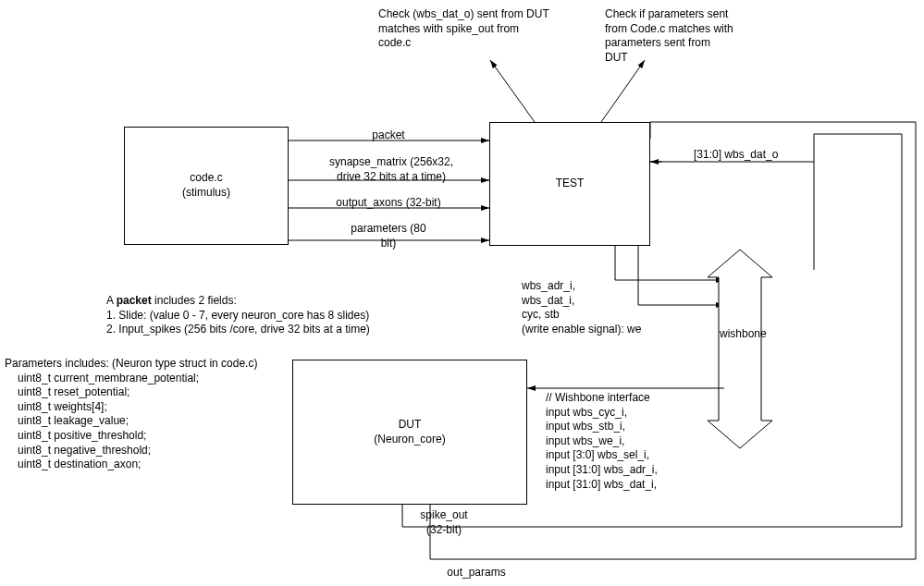 The height and width of the screenshot is (586, 924). What do you see at coordinates (206, 186) in the screenshot?
I see `codec-box: code.c (stimulus)` at bounding box center [206, 186].